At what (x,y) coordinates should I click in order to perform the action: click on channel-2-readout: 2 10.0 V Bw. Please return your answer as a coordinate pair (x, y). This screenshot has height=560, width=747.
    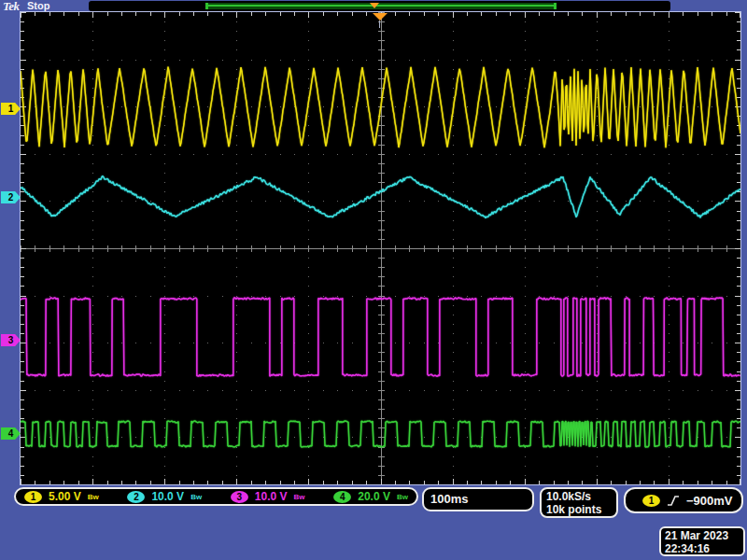
    Looking at the image, I should click on (164, 497).